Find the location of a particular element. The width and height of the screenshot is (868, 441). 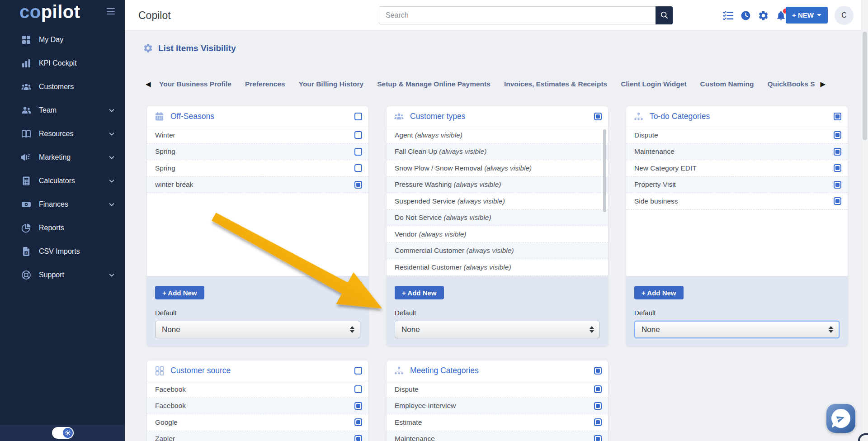

customers-icon is located at coordinates (26, 87).